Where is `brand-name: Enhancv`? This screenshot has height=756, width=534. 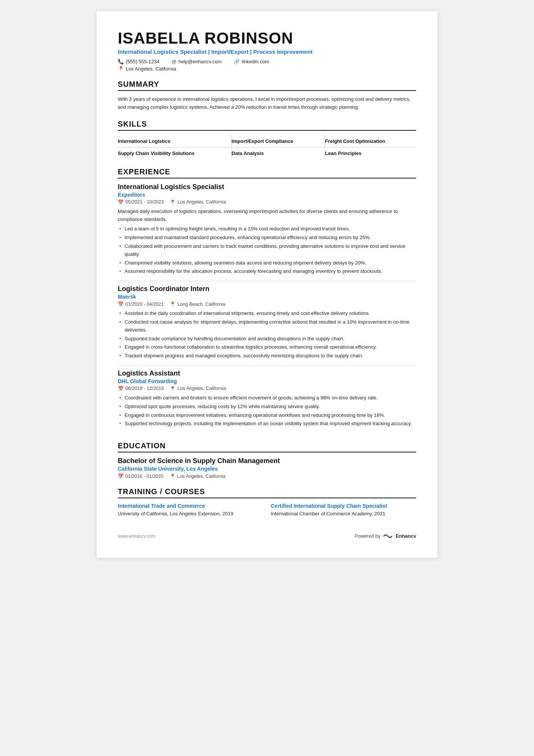
brand-name: Enhancv is located at coordinates (406, 536).